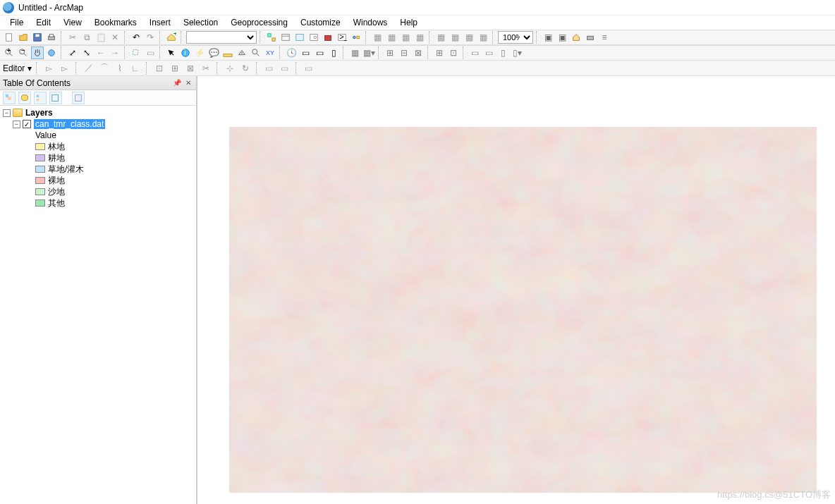 This screenshot has width=835, height=504. Describe the element at coordinates (309, 68) in the screenshot. I see `create-features-icon: ▭` at that location.